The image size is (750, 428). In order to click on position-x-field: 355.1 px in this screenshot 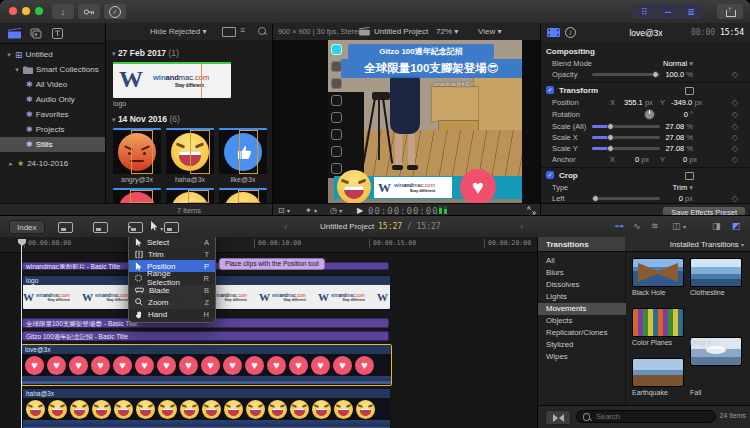, I will do `click(638, 102)`.